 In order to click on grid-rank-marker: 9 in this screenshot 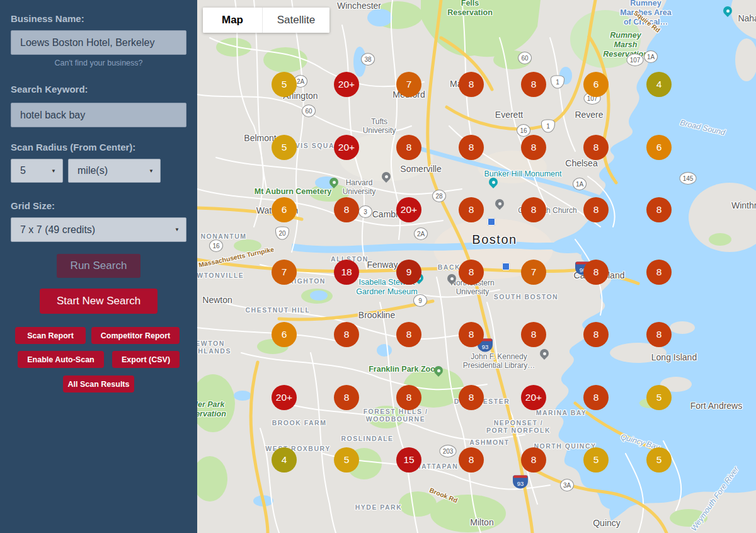, I will do `click(409, 272)`.